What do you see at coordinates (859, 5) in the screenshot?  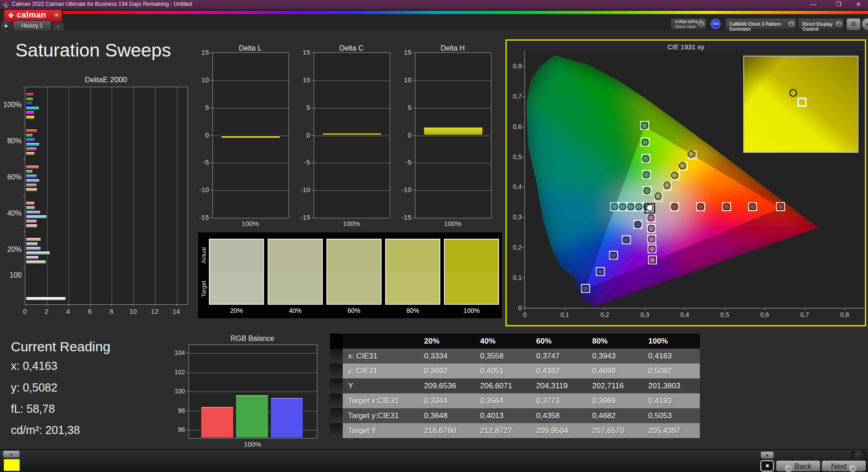 I see `close-button: ✕` at bounding box center [859, 5].